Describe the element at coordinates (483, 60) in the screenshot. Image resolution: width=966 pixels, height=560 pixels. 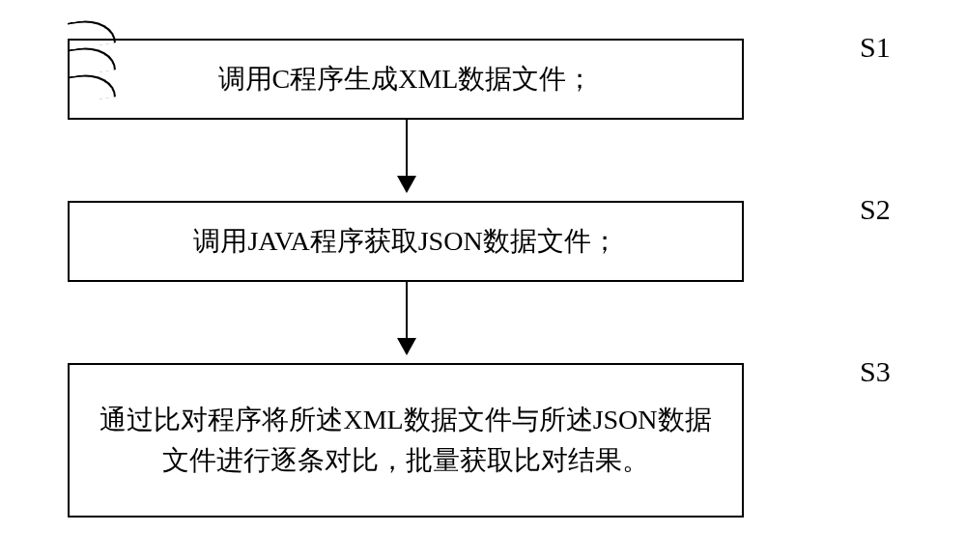
I see `flowchart-diagram: 调用C程序生成XML数据文件； S1 调用JAVA程序获取JSON数据文件； S…` at that location.